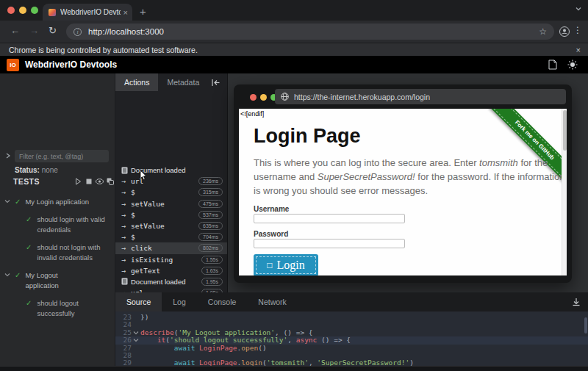 The height and width of the screenshot is (371, 588). What do you see at coordinates (171, 215) in the screenshot?
I see `action-row: →$537ms` at bounding box center [171, 215].